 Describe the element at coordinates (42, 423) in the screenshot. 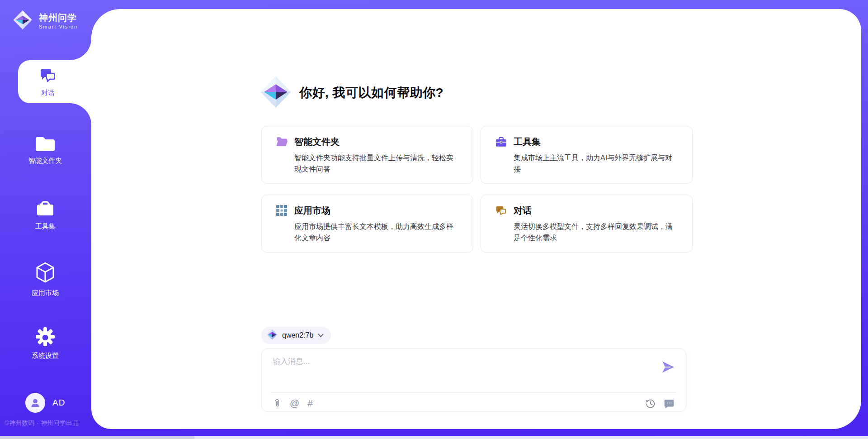

I see `copyright-text: ©神州数码 · 神州问学出品` at that location.